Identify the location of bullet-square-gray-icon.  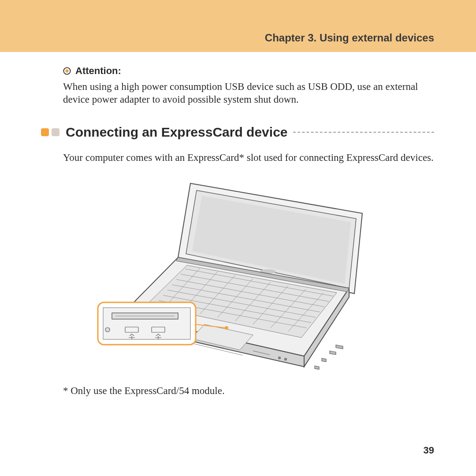
(56, 132).